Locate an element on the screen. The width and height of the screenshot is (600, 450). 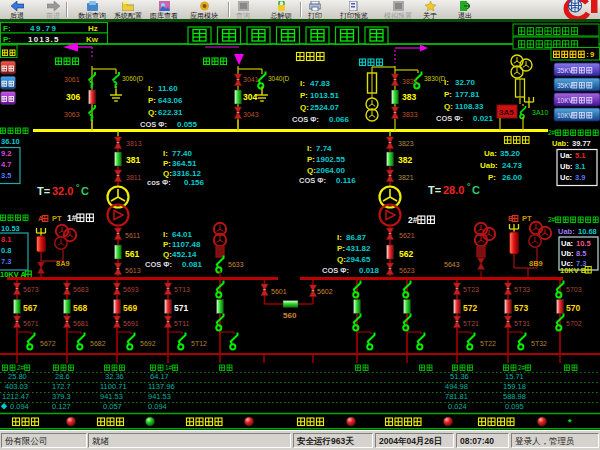
svg-text: 77.40 is located at coordinates (182, 154).